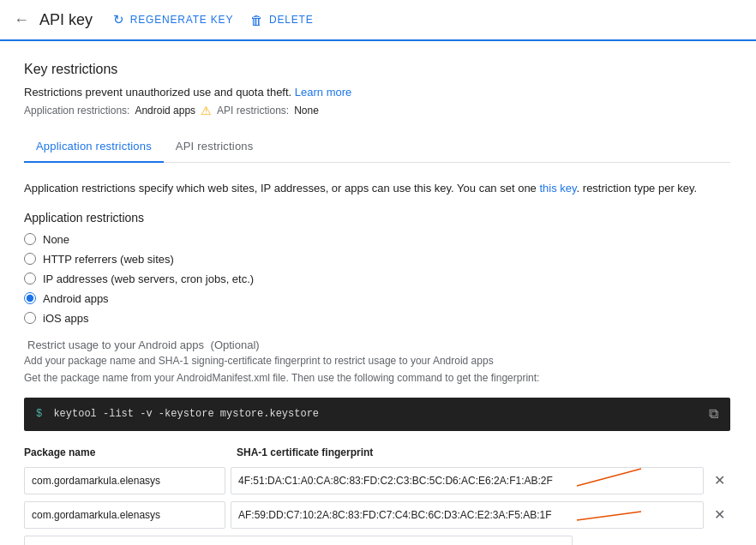 This screenshot has width=756, height=545. I want to click on restrict-title: Restrict usage to your Android apps (Opt…, so click(377, 344).